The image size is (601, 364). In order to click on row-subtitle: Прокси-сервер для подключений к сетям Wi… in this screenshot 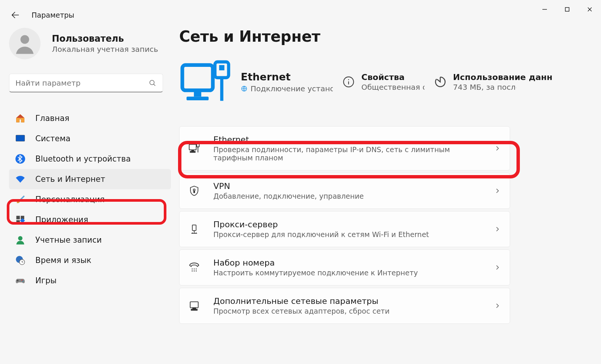, I will do `click(347, 234)`.